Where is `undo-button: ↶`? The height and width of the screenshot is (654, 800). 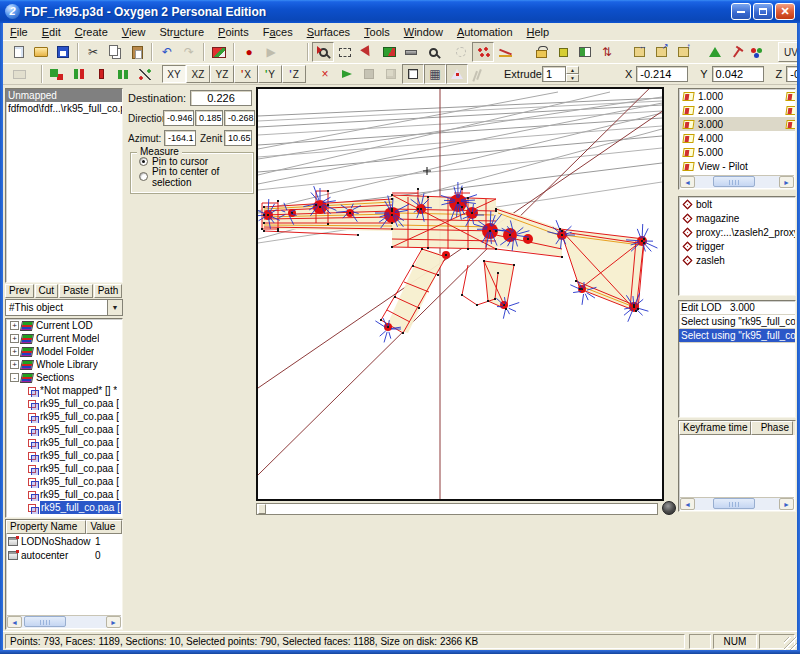
undo-button: ↶ is located at coordinates (167, 52).